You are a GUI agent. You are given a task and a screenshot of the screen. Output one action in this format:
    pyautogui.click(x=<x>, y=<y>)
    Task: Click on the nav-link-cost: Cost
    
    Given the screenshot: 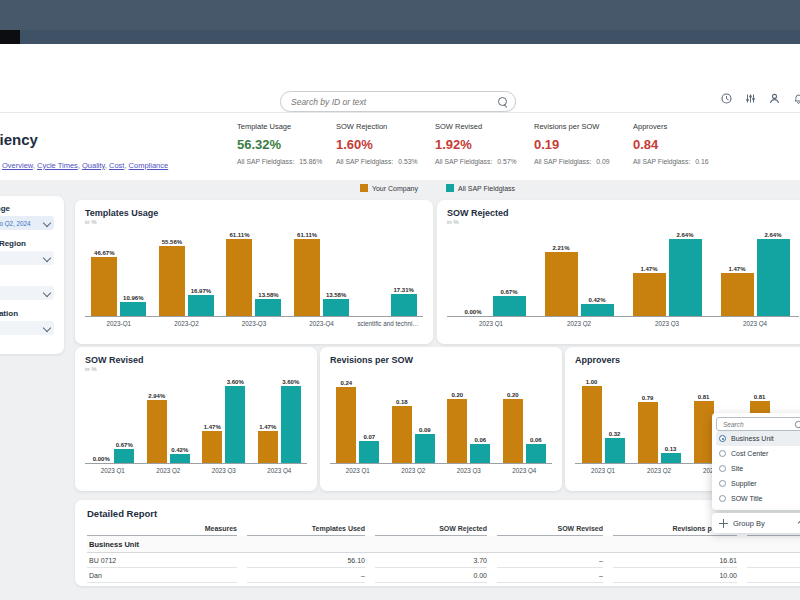 What is the action you would take?
    pyautogui.click(x=116, y=166)
    